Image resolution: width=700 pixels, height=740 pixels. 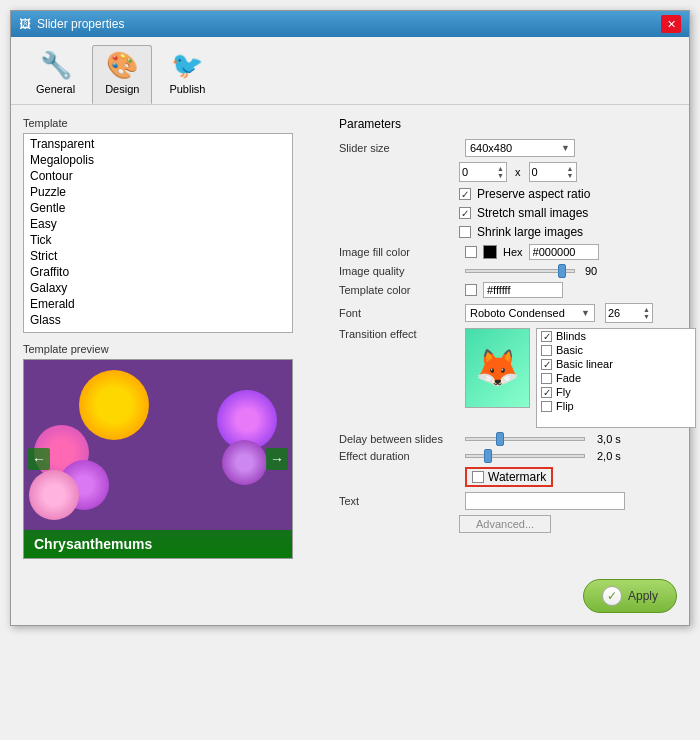 I want to click on tab-design: 🎨 Design, so click(x=122, y=74).